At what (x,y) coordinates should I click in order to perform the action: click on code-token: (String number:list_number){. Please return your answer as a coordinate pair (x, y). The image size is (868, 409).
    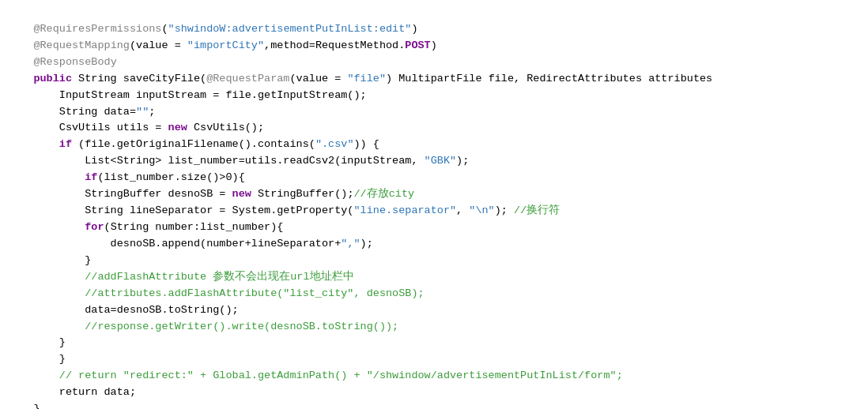
    Looking at the image, I should click on (194, 227).